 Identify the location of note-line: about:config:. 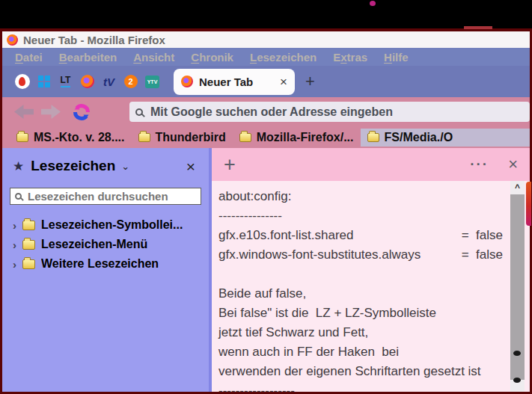
(361, 197).